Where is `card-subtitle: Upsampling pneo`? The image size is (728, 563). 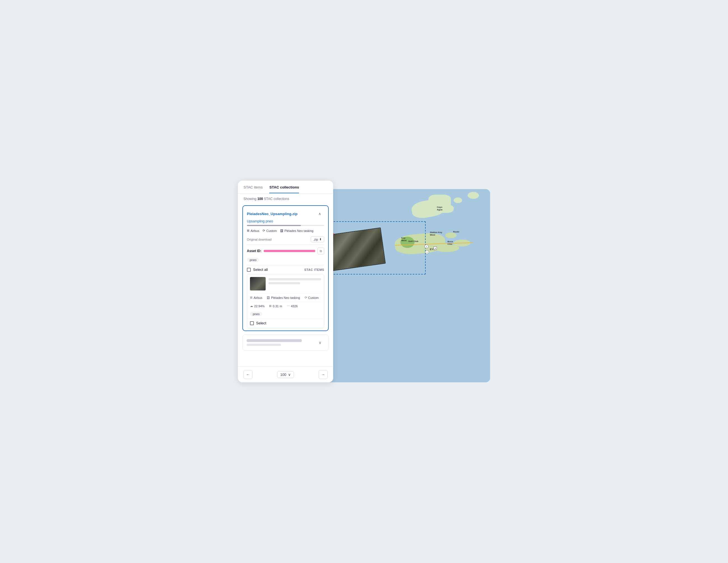
card-subtitle: Upsampling pneo is located at coordinates (285, 222).